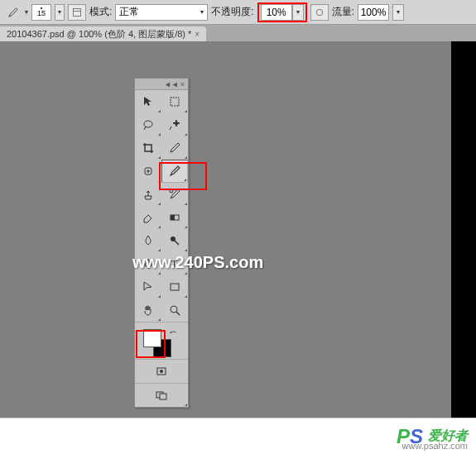 The image size is (476, 454). I want to click on lasso-tool, so click(148, 125).